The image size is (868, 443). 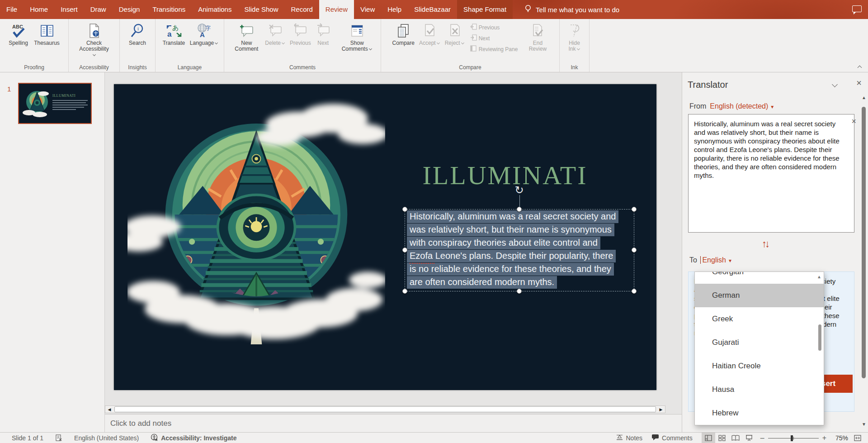 I want to click on pane-close-icon: ×, so click(x=859, y=83).